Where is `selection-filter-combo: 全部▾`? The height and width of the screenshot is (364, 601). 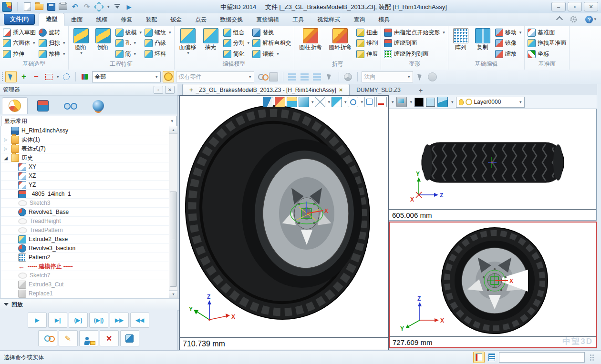 selection-filter-combo: 全部▾ is located at coordinates (126, 77).